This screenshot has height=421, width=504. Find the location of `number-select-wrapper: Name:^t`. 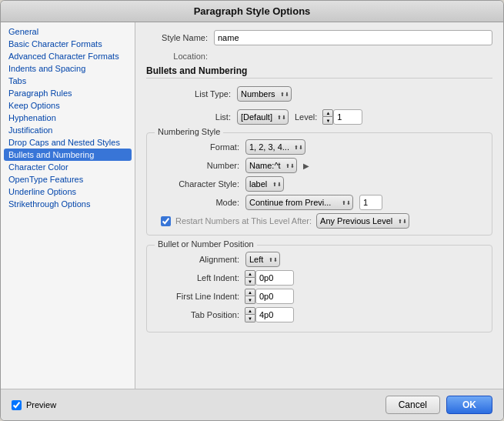

number-select-wrapper: Name:^t is located at coordinates (271, 165).